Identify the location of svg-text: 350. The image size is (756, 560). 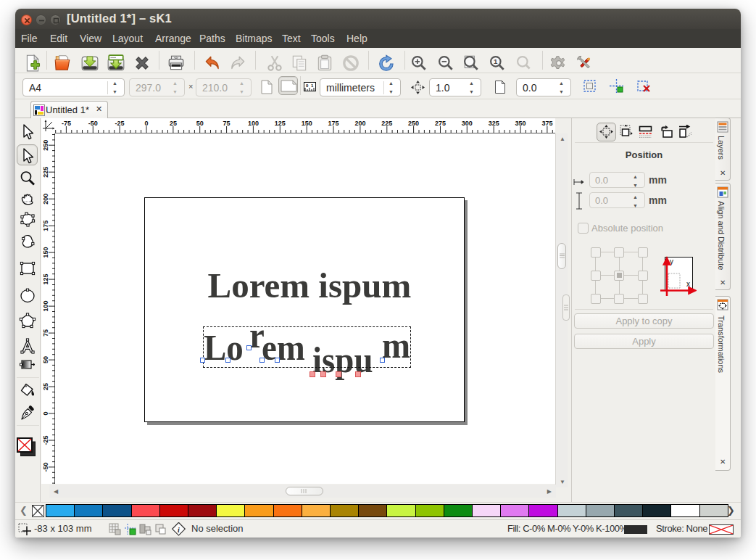
(520, 123).